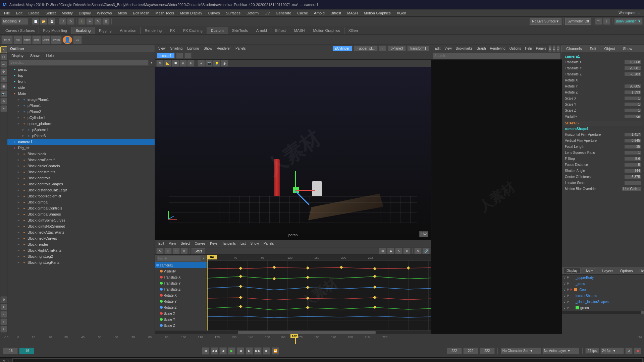 This screenshot has width=644, height=362. I want to click on graph-item-rx: Rotate X, so click(181, 295).